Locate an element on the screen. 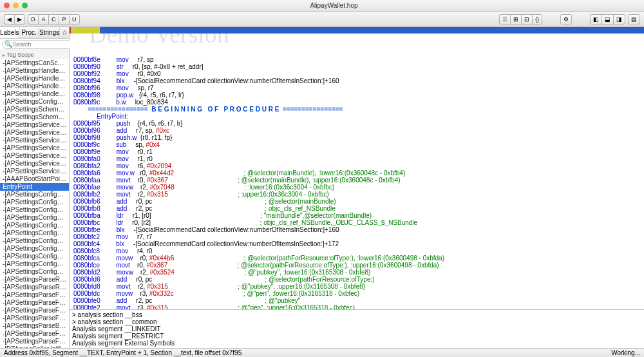  symbol-item: -[APSettingsConfigUrlFactory share... is located at coordinates (35, 249).